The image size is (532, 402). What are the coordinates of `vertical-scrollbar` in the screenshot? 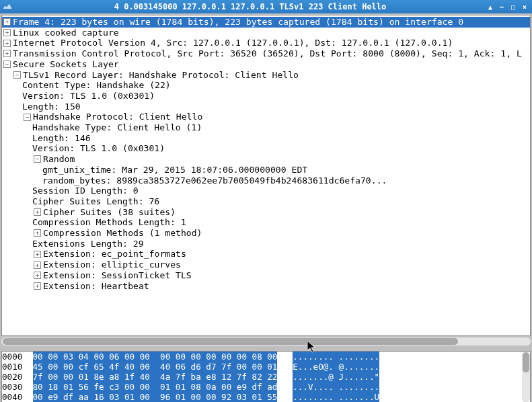 It's located at (526, 376).